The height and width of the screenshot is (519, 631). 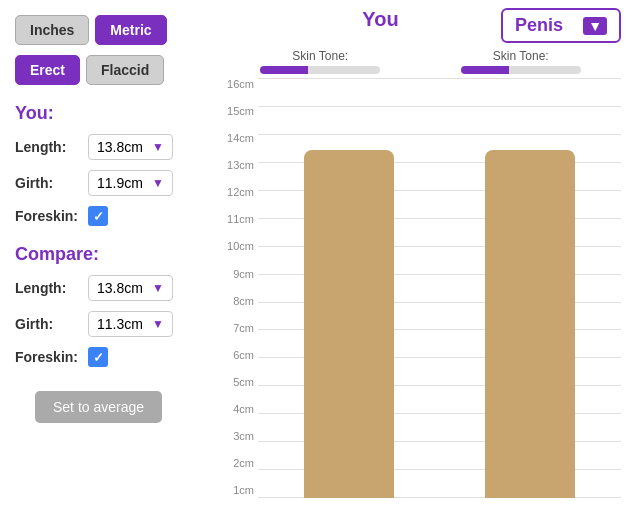 What do you see at coordinates (130, 147) in the screenshot?
I see `you-length-dropdown: 13.8cm ▼` at bounding box center [130, 147].